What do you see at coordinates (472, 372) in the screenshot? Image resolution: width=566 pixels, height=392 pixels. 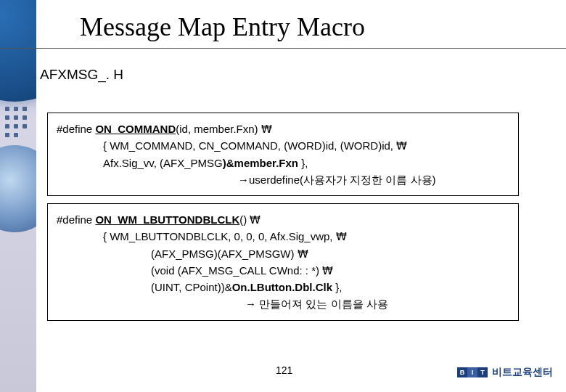 I see `logo-icon: B I T` at bounding box center [472, 372].